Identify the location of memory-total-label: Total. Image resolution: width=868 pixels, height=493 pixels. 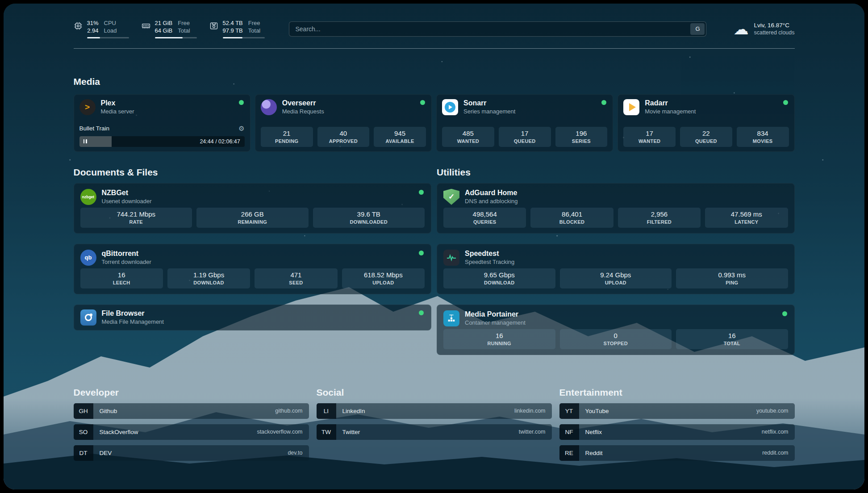
(184, 31).